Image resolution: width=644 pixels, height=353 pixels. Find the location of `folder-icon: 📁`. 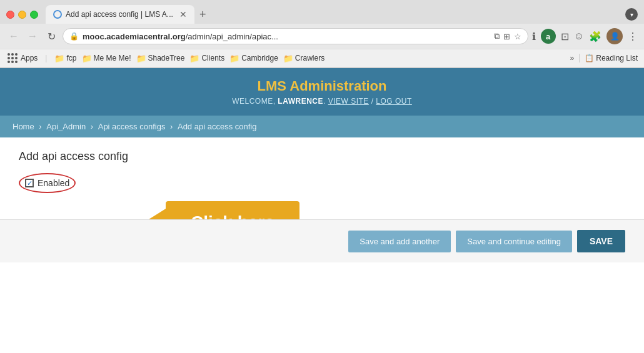

folder-icon: 📁 is located at coordinates (59, 59).